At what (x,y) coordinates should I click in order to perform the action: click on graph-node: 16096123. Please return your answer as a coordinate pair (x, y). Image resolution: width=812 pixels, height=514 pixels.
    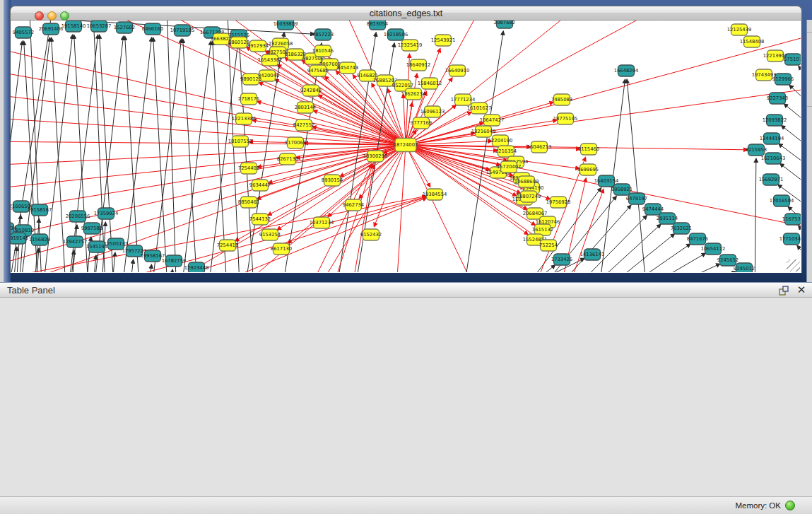
    Looking at the image, I should click on (433, 112).